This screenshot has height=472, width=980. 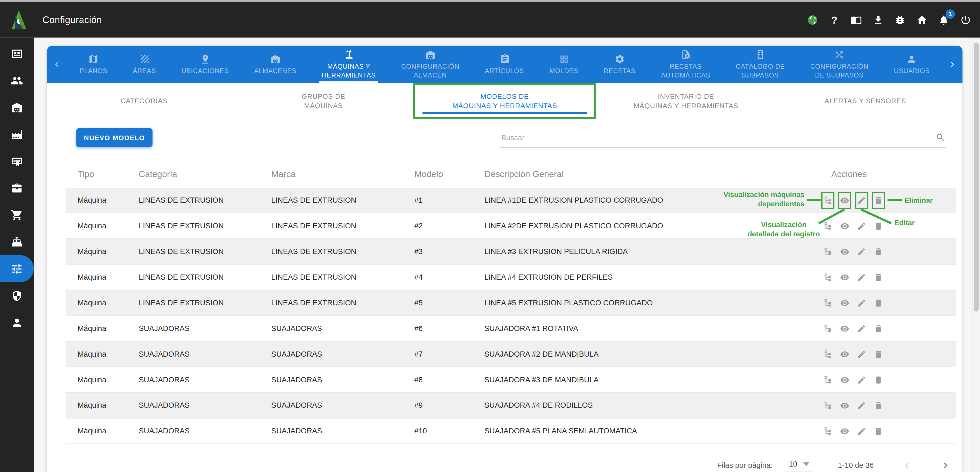 What do you see at coordinates (17, 269) in the screenshot?
I see `sidebar-item-configuration` at bounding box center [17, 269].